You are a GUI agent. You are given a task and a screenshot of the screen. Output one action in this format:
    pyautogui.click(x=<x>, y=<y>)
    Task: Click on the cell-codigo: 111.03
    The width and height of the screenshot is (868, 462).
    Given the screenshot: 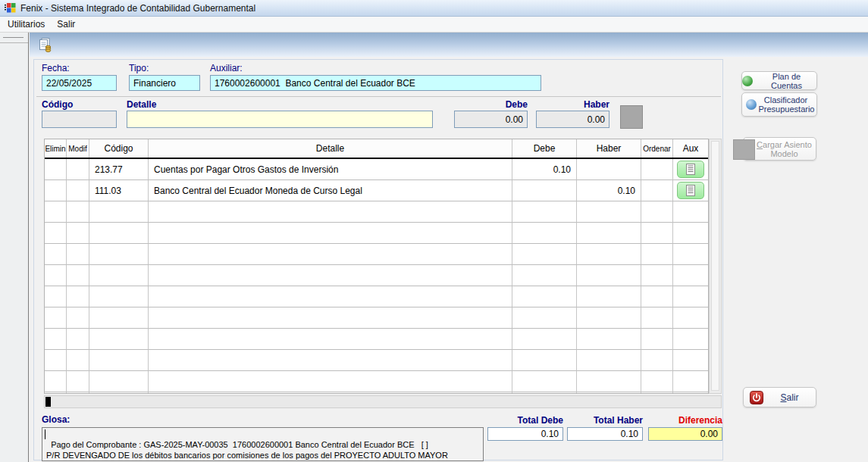 What is the action you would take?
    pyautogui.click(x=119, y=191)
    